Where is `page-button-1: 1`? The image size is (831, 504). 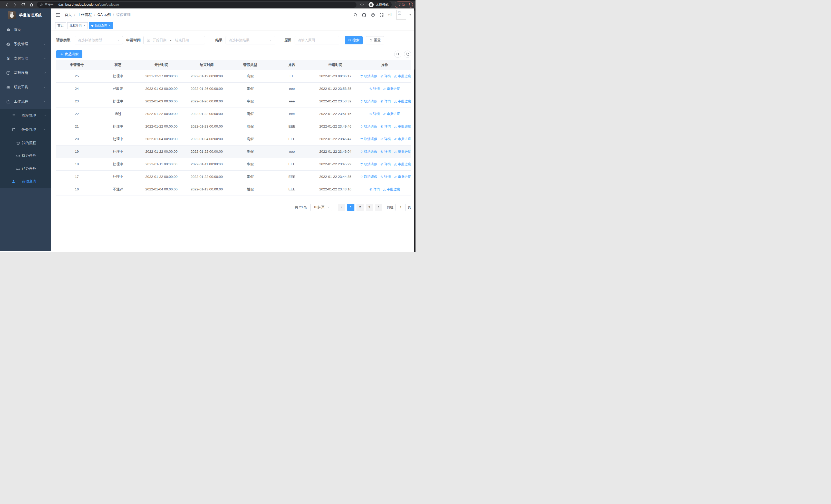
page-button-1: 1 is located at coordinates (351, 207).